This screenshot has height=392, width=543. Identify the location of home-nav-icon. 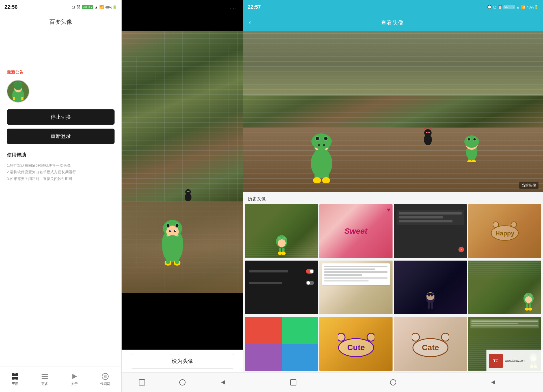
(182, 382).